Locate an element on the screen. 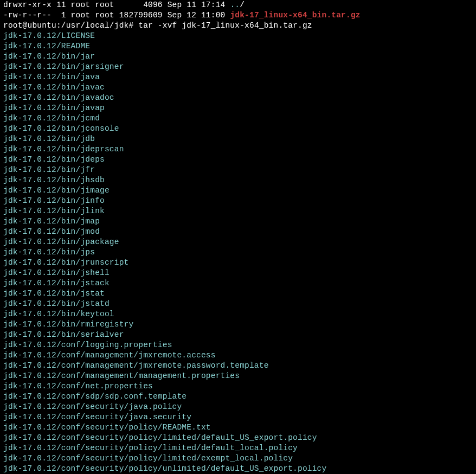 This screenshot has width=476, height=474. extracted-file: jdk-17.0.12/bin/jstat is located at coordinates (238, 294).